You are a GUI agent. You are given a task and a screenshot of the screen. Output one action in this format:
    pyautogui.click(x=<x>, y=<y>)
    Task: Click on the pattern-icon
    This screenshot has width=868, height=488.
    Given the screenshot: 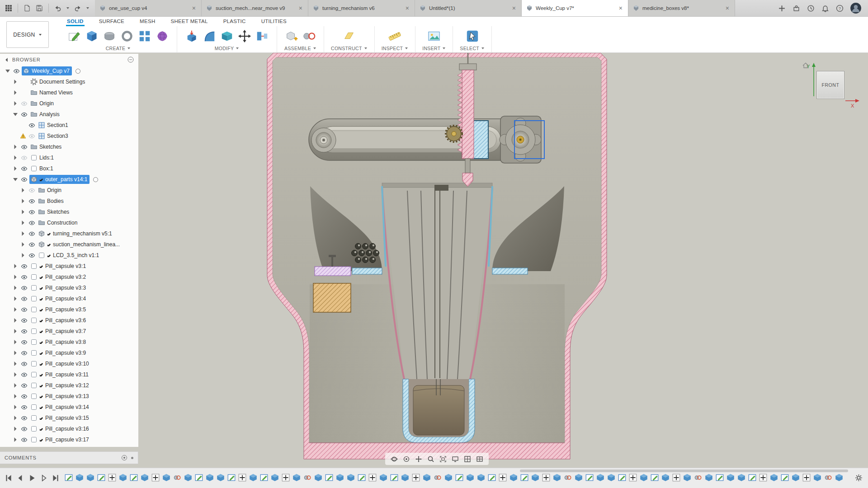 What is the action you would take?
    pyautogui.click(x=145, y=36)
    